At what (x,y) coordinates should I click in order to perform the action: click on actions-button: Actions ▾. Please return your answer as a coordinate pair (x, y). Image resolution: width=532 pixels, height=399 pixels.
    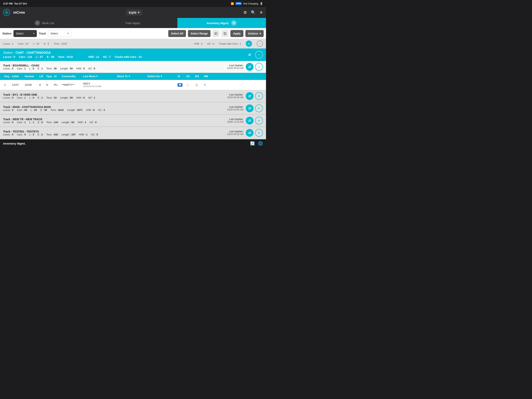
    Looking at the image, I should click on (254, 34).